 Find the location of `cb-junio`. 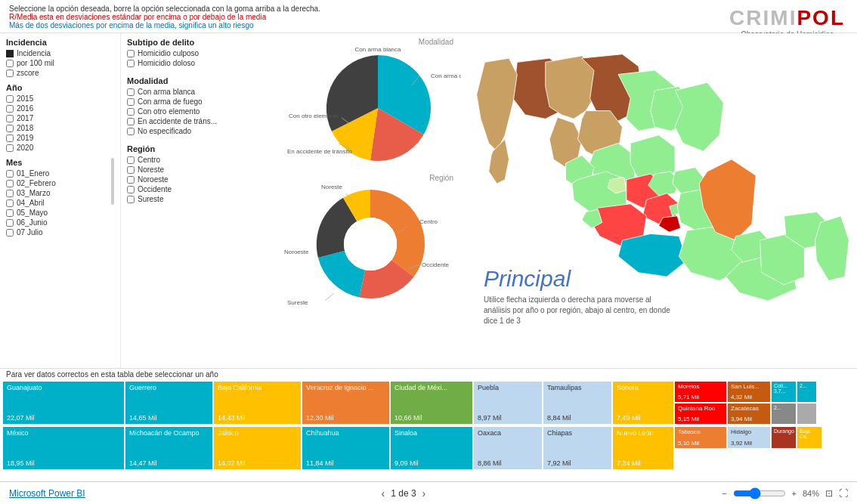

cb-junio is located at coordinates (10, 223).